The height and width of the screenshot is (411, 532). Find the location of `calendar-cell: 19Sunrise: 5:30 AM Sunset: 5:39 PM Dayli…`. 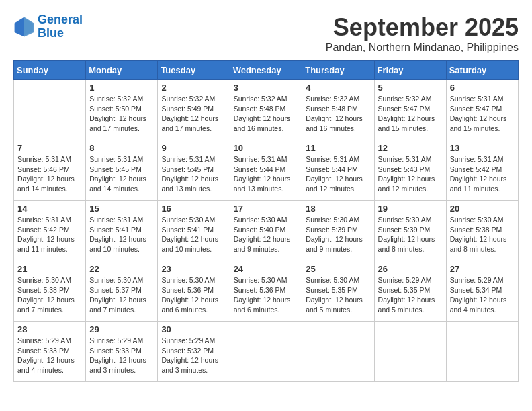

calendar-cell: 19Sunrise: 5:30 AM Sunset: 5:39 PM Dayli… is located at coordinates (410, 231).